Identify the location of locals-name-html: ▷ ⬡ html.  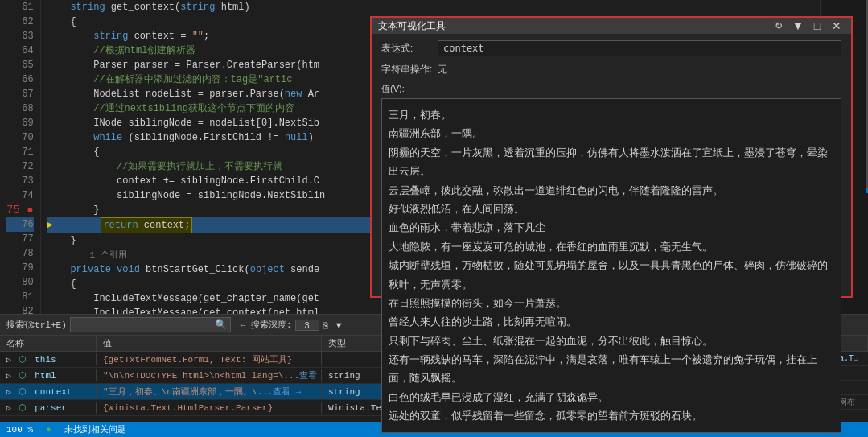
(48, 375).